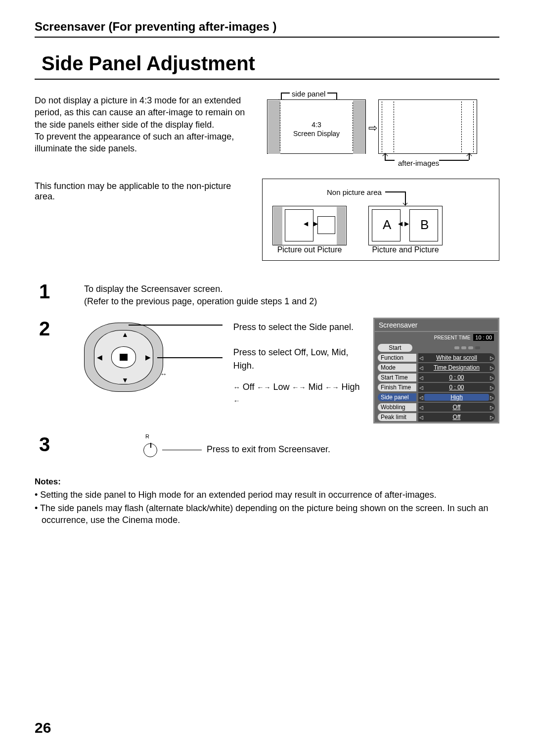  I want to click on side-panel-label: side panel, so click(309, 94).